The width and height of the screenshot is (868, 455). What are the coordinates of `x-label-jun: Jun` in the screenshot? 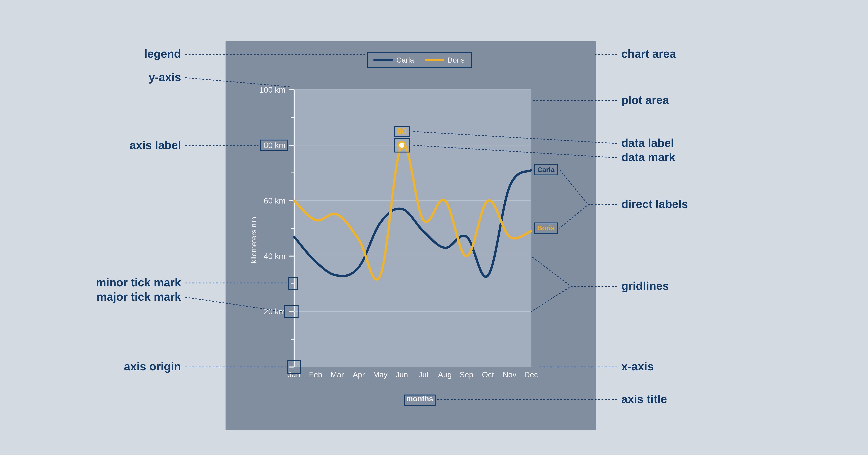 It's located at (402, 374).